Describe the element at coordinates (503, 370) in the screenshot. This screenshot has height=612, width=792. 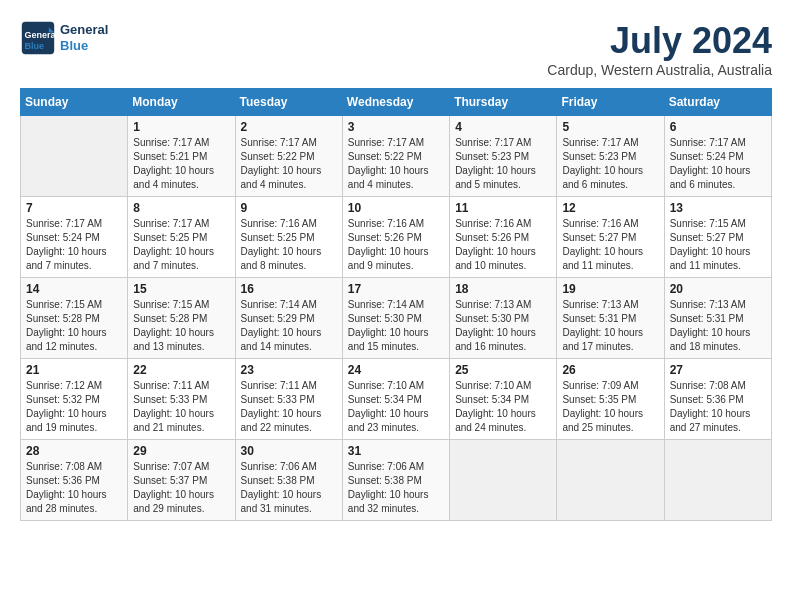
I see `day-number: 25` at that location.